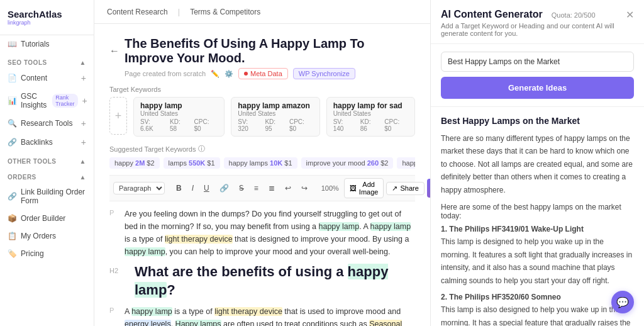  I want to click on meta-data-button: Meta Data, so click(263, 74).